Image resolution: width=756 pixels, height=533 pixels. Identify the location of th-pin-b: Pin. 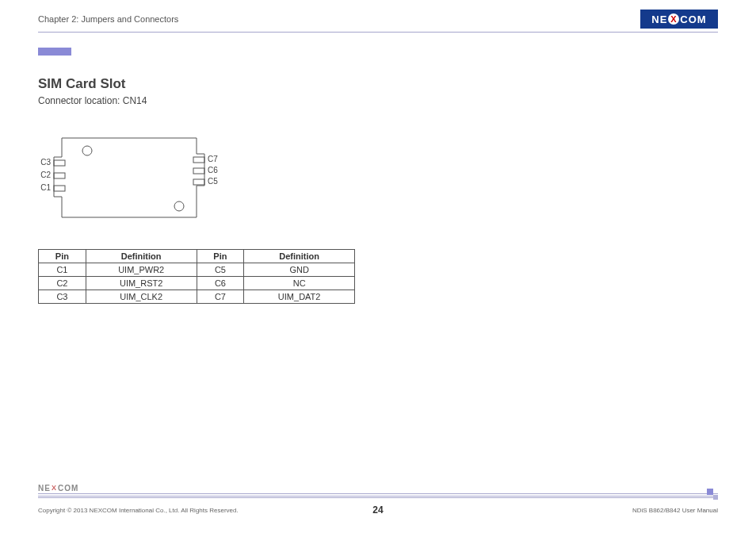
(220, 257).